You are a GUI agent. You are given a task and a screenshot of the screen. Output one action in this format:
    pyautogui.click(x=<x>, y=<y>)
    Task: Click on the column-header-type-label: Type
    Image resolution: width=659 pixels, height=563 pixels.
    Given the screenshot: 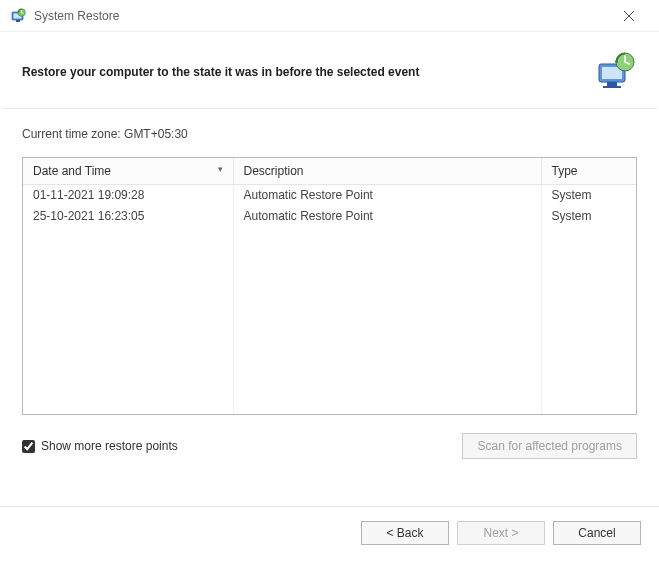 What is the action you would take?
    pyautogui.click(x=565, y=171)
    